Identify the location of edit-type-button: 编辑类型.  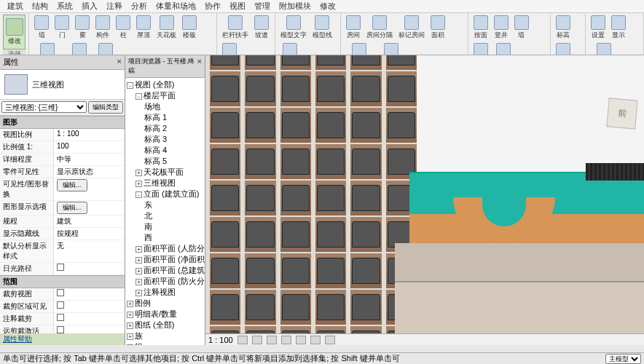
(106, 108).